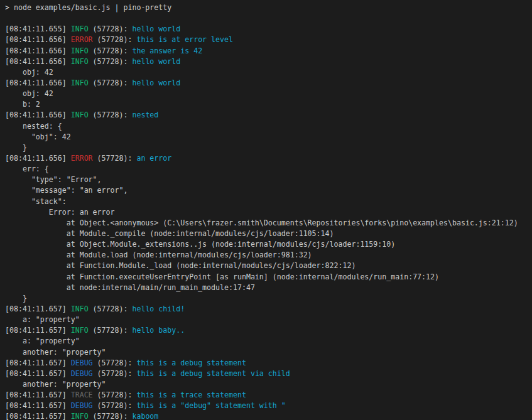  What do you see at coordinates (269, 116) in the screenshot?
I see `log-line: [08:41:11.656] INFO (57728): nested` at bounding box center [269, 116].